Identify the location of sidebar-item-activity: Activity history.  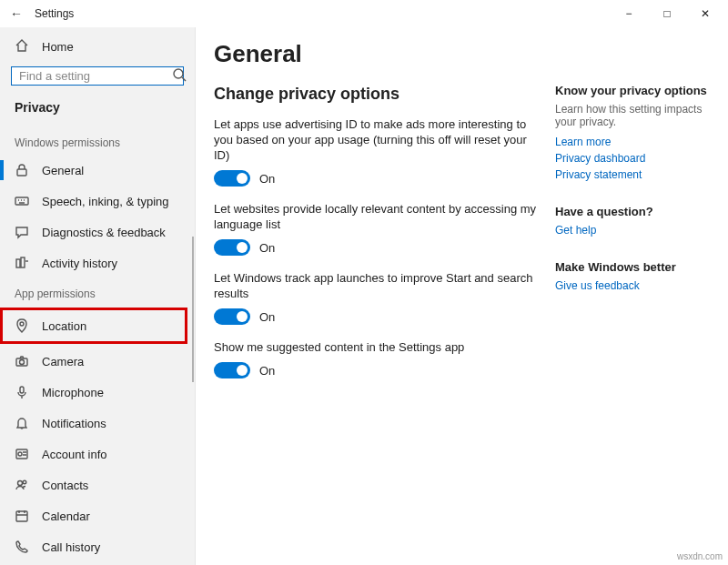
(97, 263).